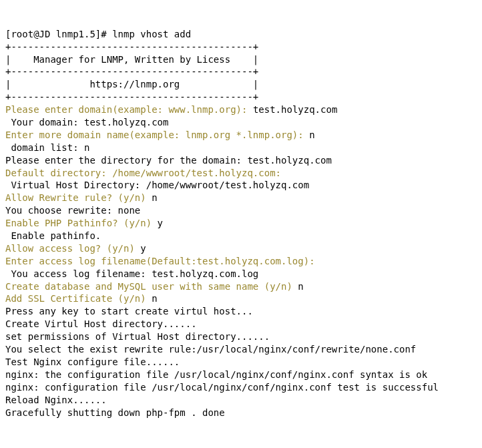 The width and height of the screenshot is (482, 448). Describe the element at coordinates (241, 198) in the screenshot. I see `prompt-rewrite: Allow Rewrite rule? (y/n) n` at that location.